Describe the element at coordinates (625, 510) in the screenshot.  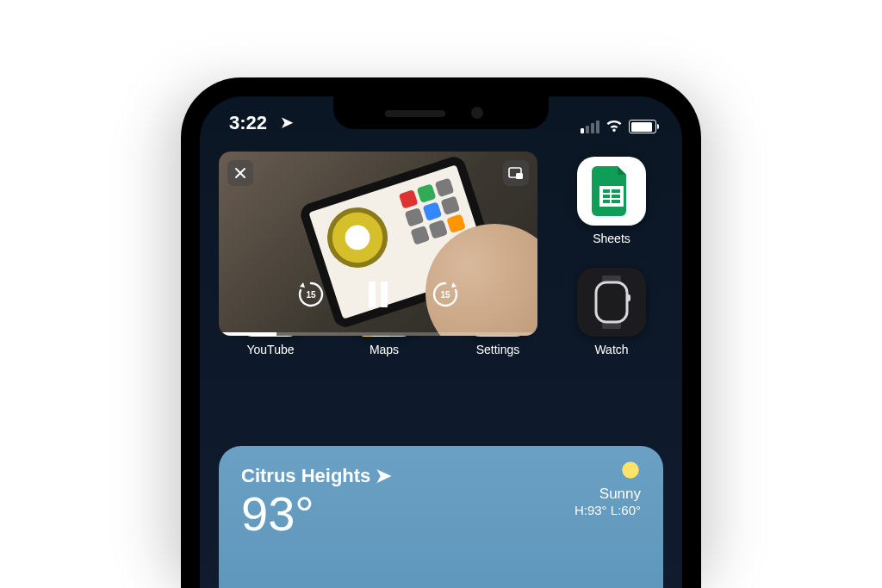
I see `weather-low: L:60°` at that location.